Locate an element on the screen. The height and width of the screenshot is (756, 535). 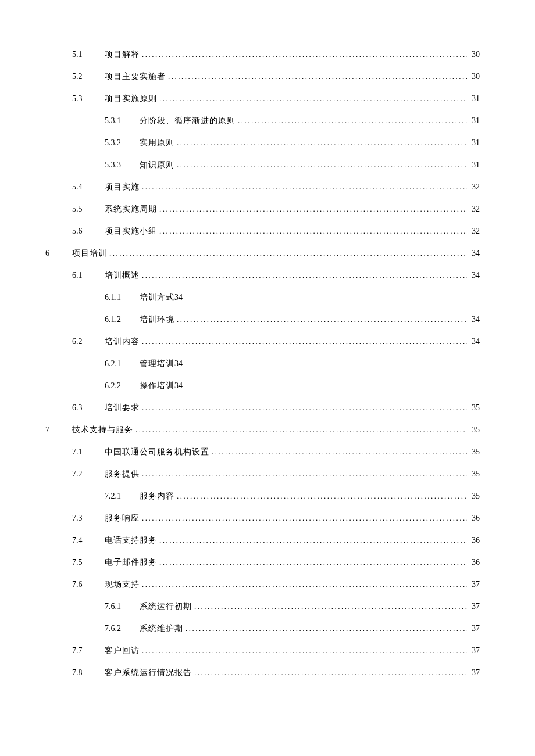
toc-entry: 5.6项目实施小组32 is located at coordinates (263, 231).